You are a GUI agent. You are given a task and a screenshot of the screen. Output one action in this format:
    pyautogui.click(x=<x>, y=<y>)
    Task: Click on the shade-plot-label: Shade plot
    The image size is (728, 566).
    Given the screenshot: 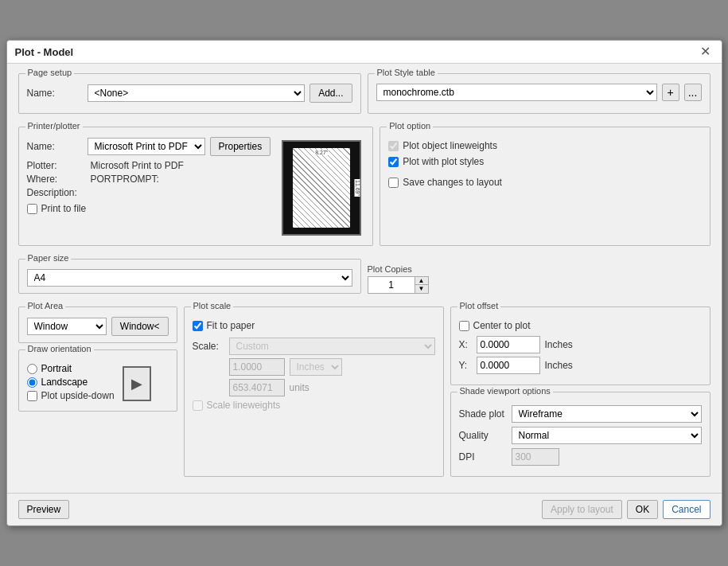 What is the action you would take?
    pyautogui.click(x=483, y=414)
    